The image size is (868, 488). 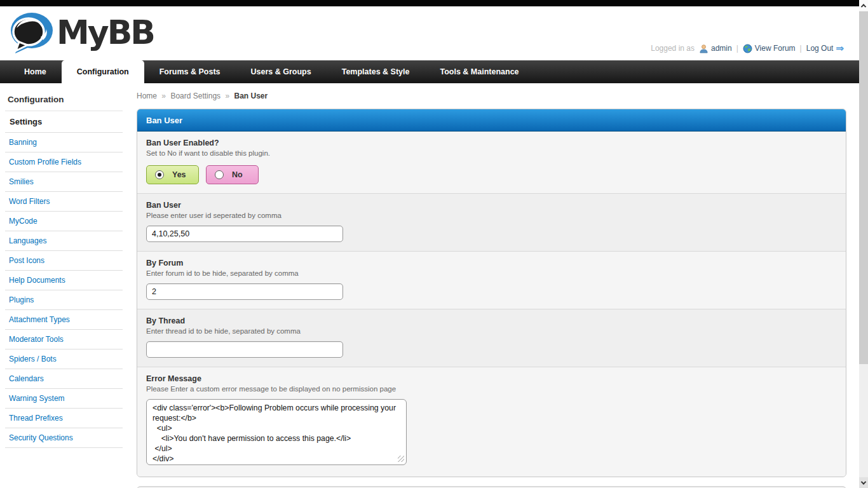 I want to click on panel-title: Ban User, so click(x=492, y=121).